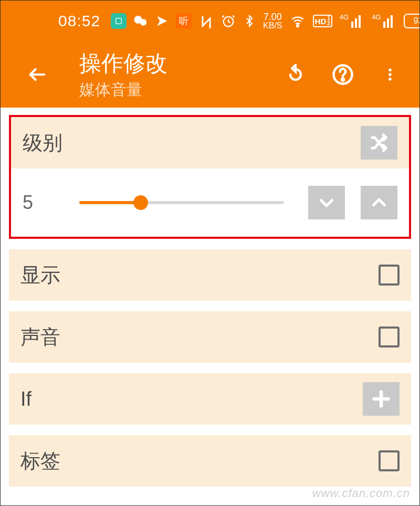 The image size is (420, 506). Describe the element at coordinates (123, 90) in the screenshot. I see `page-subtitle: 媒体音量` at that location.